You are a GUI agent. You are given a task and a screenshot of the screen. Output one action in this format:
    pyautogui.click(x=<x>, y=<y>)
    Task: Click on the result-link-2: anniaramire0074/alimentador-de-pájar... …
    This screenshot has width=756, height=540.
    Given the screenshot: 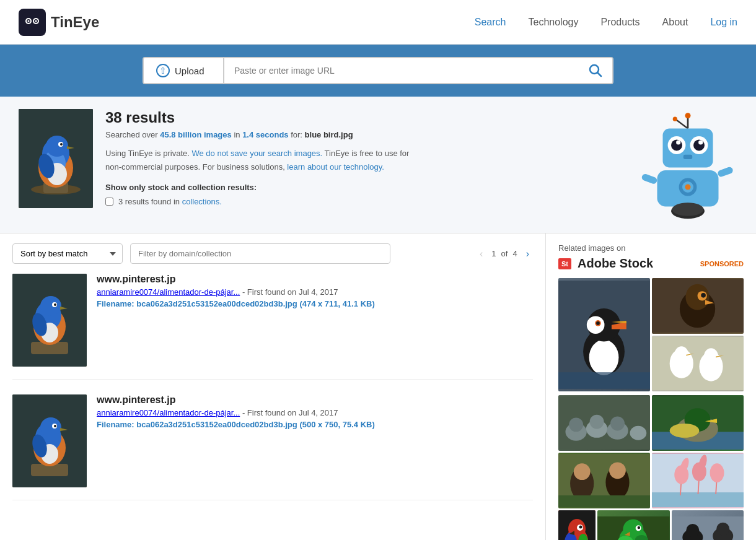 What is the action you would take?
    pyautogui.click(x=315, y=412)
    